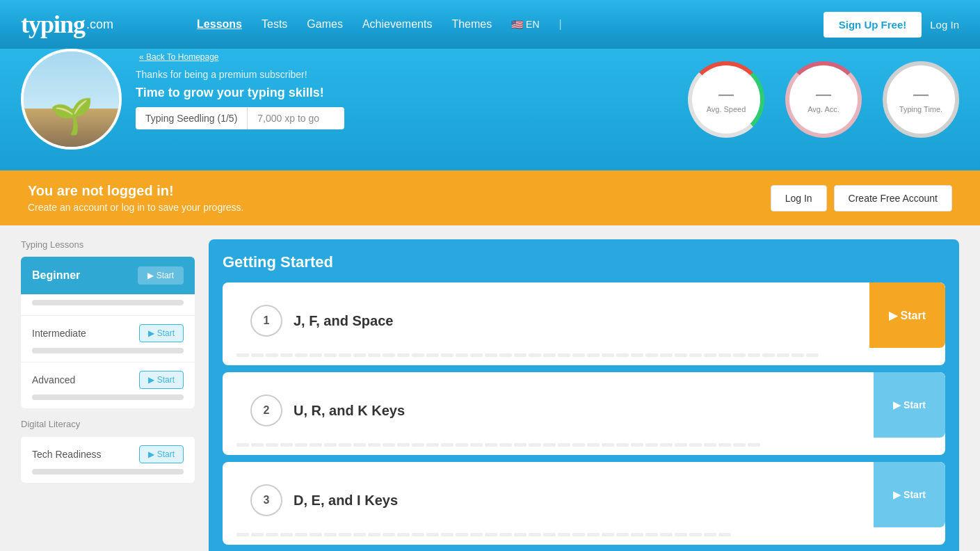 This screenshot has width=980, height=551. Describe the element at coordinates (584, 447) in the screenshot. I see `lesson-2-dots` at that location.